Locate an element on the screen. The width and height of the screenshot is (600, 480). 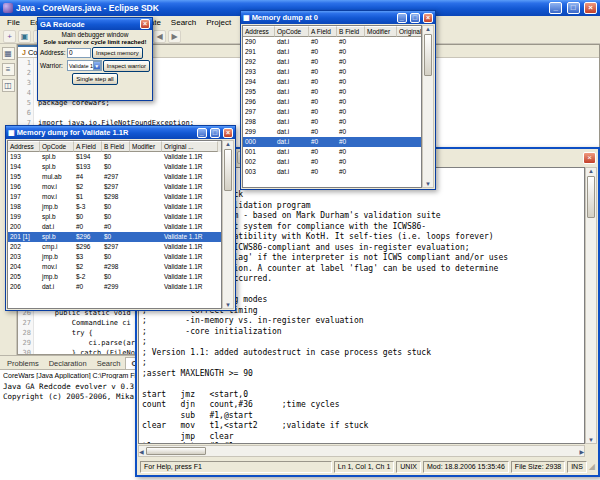
toolbar-icon: ▶ is located at coordinates (174, 36).